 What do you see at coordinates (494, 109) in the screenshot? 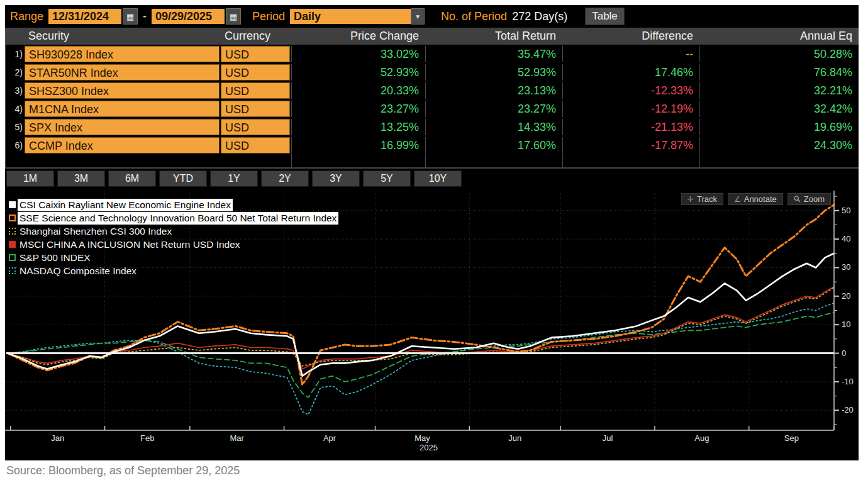
I see `total-return-value: 23.27%` at bounding box center [494, 109].